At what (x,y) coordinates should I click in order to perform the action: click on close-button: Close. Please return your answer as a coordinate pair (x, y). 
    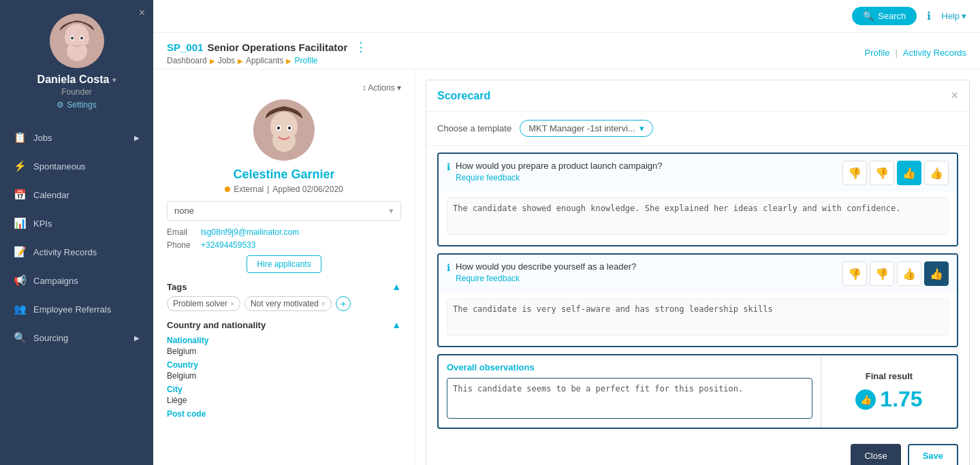
    Looking at the image, I should click on (876, 455).